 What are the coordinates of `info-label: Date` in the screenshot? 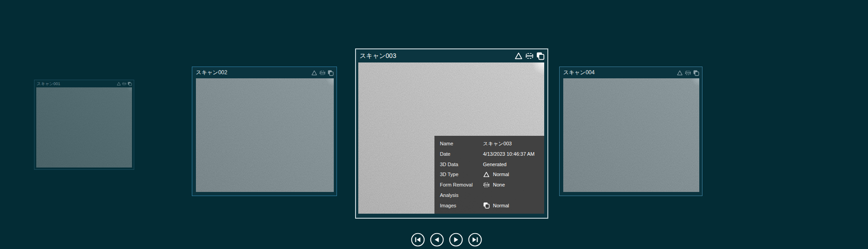 It's located at (462, 154).